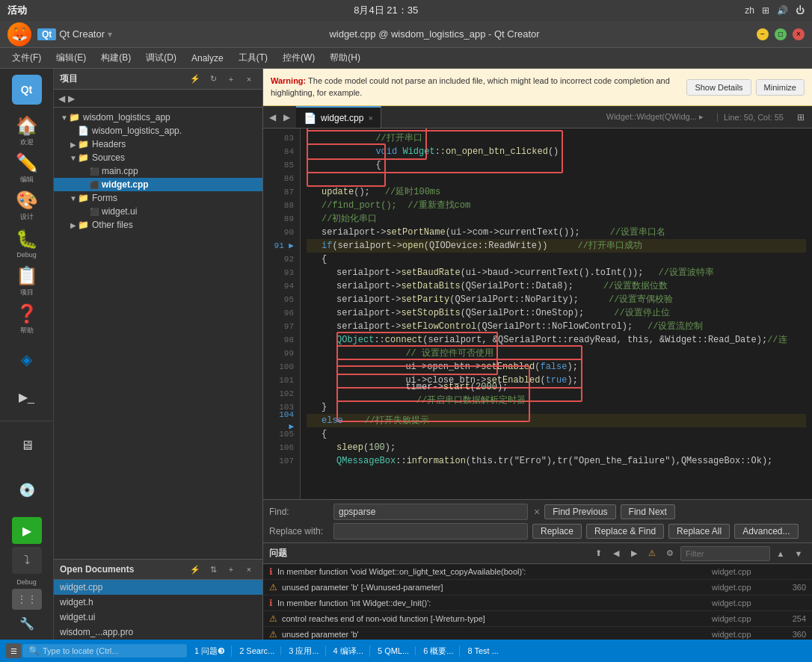 This screenshot has height=662, width=812. I want to click on app-icon-terminal: ▶_, so click(27, 397).